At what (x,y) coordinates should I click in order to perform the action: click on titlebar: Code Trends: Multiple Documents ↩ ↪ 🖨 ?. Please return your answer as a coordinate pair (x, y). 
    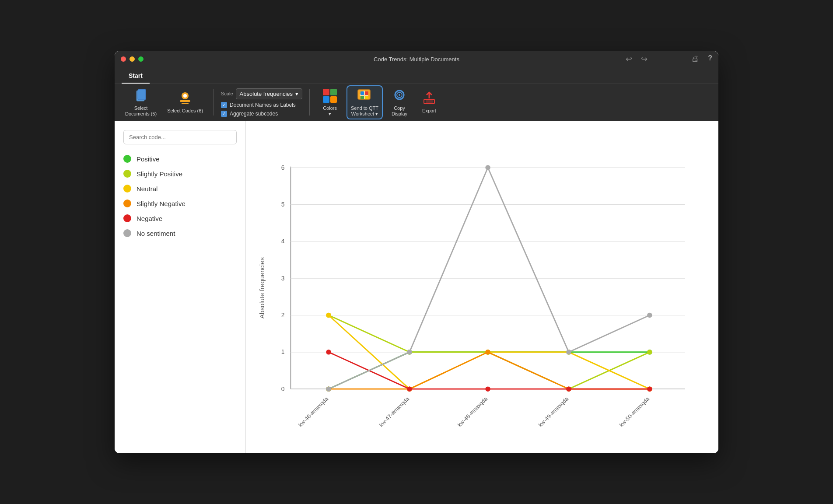
    Looking at the image, I should click on (416, 59).